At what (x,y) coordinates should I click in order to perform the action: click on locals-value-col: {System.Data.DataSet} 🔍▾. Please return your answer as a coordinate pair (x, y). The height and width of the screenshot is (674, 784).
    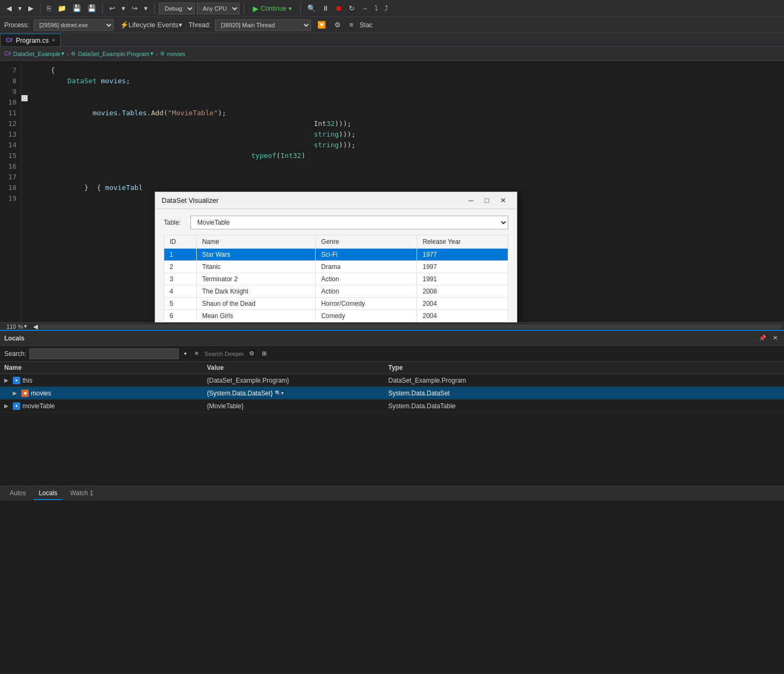
    Looking at the image, I should click on (298, 393).